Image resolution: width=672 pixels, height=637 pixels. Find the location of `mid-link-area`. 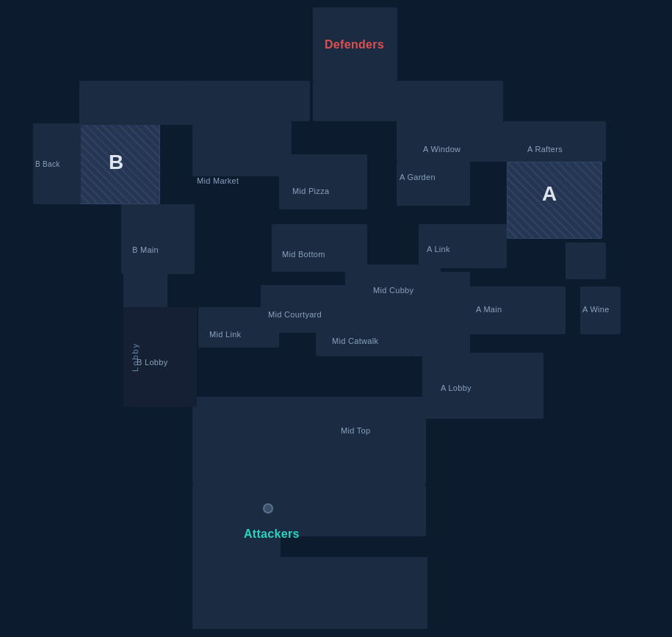

mid-link-area is located at coordinates (239, 328).